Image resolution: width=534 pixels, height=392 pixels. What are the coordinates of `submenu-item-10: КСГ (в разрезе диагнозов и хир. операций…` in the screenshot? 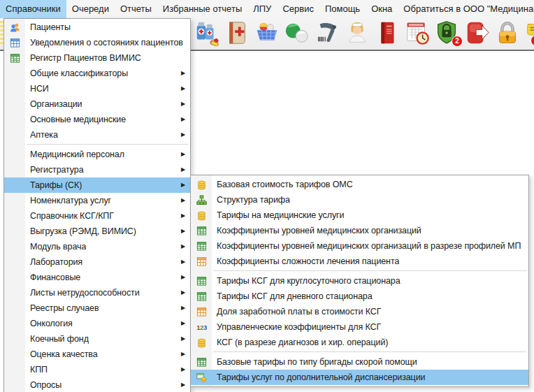 It's located at (359, 342).